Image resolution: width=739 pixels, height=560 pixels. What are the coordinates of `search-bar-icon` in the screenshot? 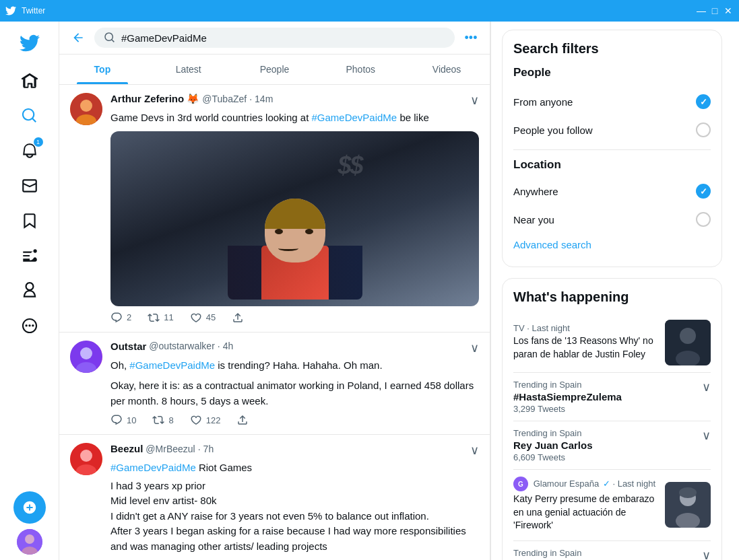 It's located at (110, 38).